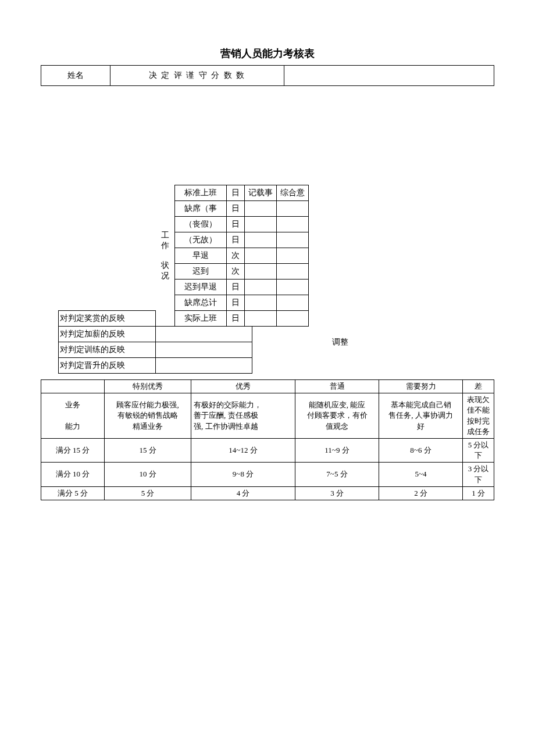 This screenshot has height=756, width=535. I want to click on att-row-label: 早退, so click(201, 256).